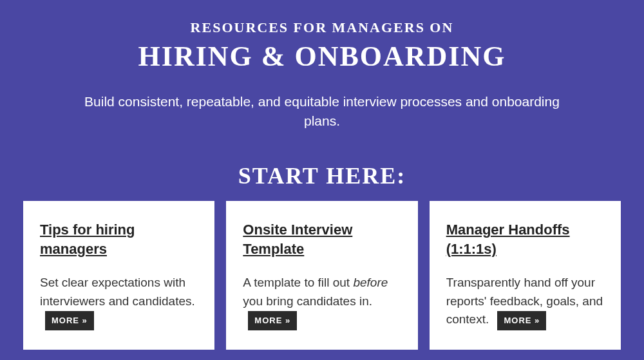  What do you see at coordinates (526, 276) in the screenshot?
I see `card-manager-handoffs: Manager Handoffs (1:1:1s) Transparently …` at bounding box center [526, 276].